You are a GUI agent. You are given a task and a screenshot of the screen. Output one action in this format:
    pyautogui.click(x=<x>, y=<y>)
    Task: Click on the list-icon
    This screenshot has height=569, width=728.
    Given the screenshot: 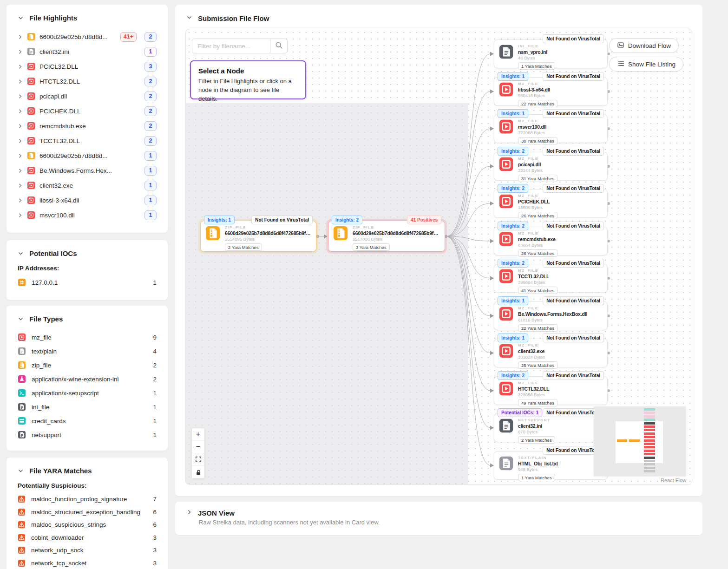 What is the action you would take?
    pyautogui.click(x=621, y=64)
    